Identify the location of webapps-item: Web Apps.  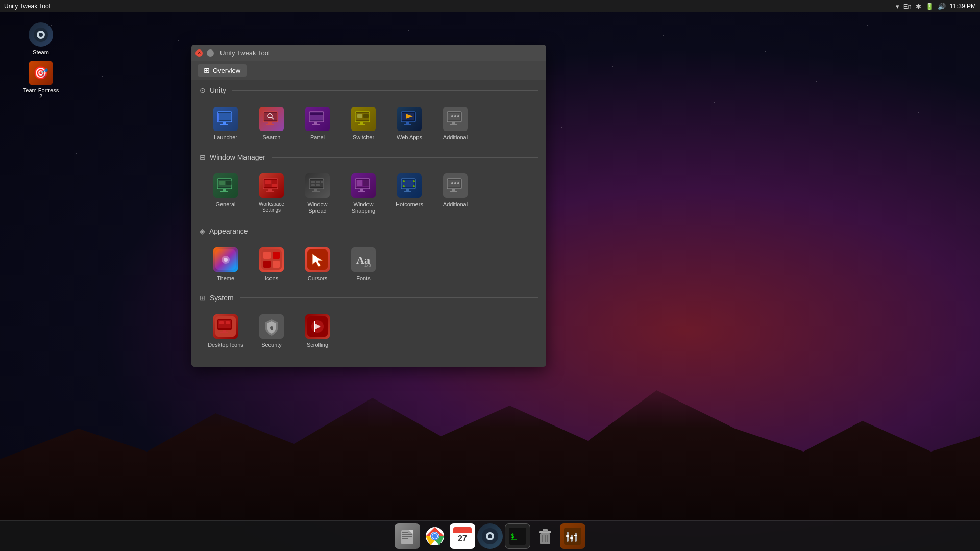
(409, 123).